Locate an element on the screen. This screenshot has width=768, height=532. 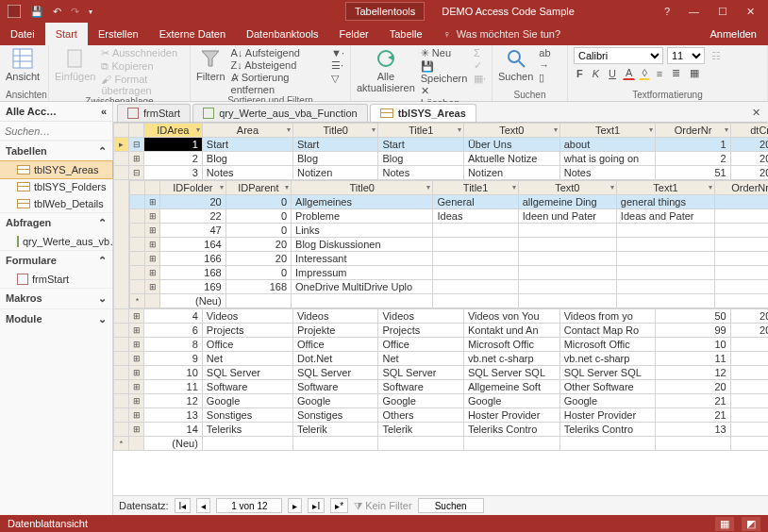
fill-color-icon: ◊ is located at coordinates (643, 74).